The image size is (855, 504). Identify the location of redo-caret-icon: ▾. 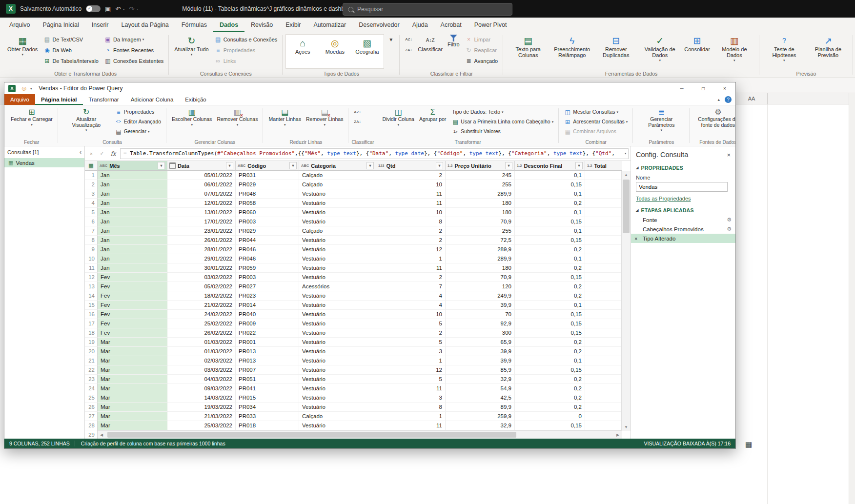
(138, 9).